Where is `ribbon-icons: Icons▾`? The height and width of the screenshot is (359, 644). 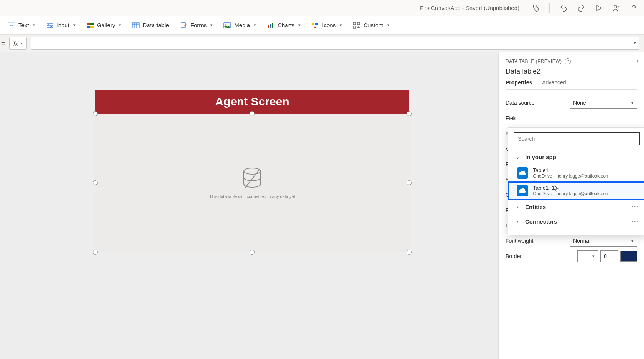
ribbon-icons: Icons▾ is located at coordinates (327, 25).